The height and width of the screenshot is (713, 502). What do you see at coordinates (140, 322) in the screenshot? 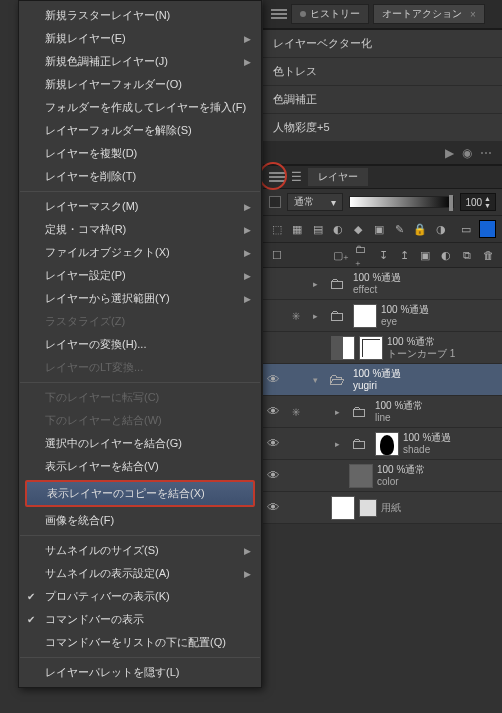
I see `menu-item-disabled: ラスタライズ(Z)` at bounding box center [140, 322].